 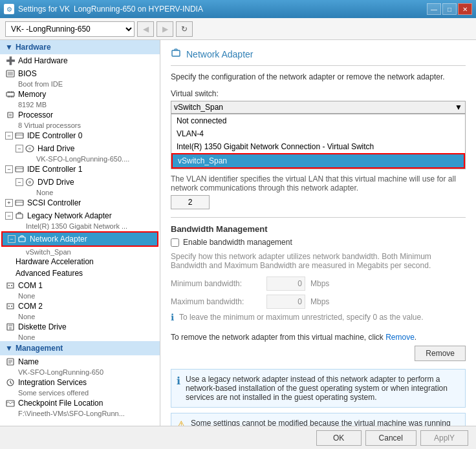 What do you see at coordinates (440, 353) in the screenshot?
I see `remove-button: Remove` at bounding box center [440, 353].